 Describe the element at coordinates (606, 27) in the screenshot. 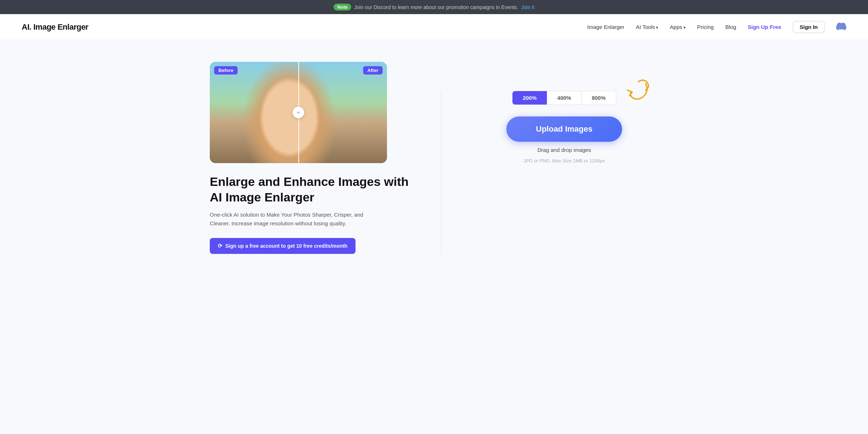

I see `nav-image-enlarger: Image Enlarger` at that location.